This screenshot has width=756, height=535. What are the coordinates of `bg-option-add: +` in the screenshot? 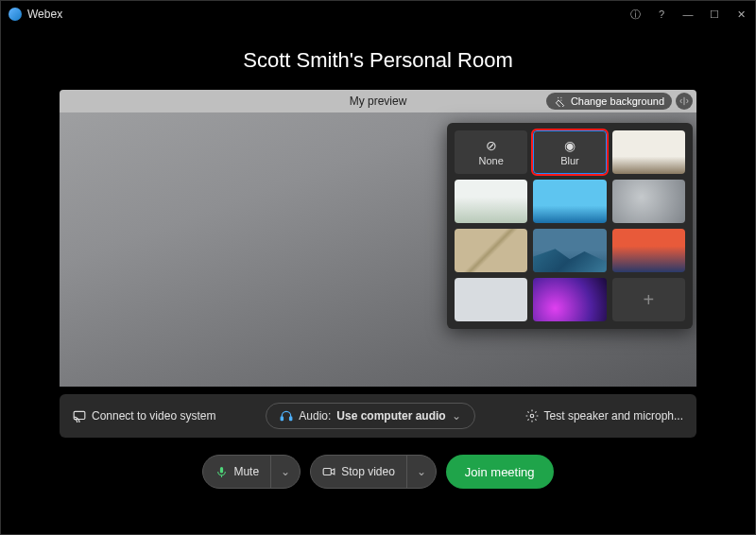 It's located at (648, 300).